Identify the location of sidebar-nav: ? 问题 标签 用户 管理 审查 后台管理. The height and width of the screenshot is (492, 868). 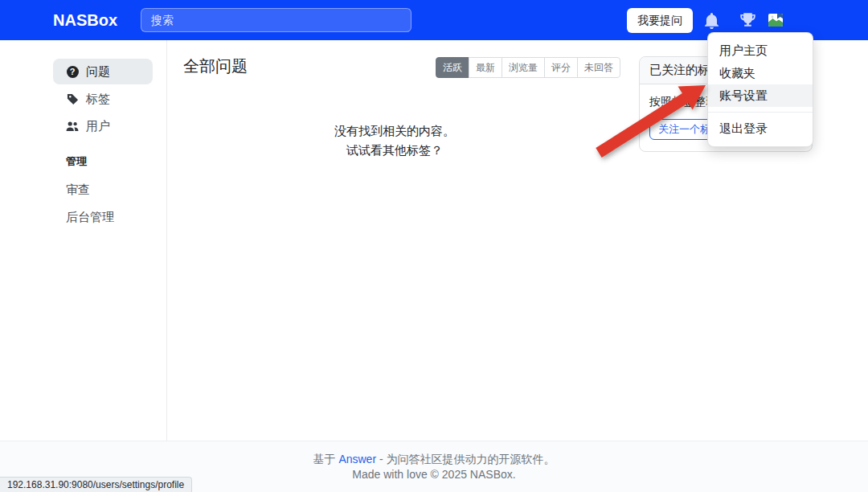
(103, 144).